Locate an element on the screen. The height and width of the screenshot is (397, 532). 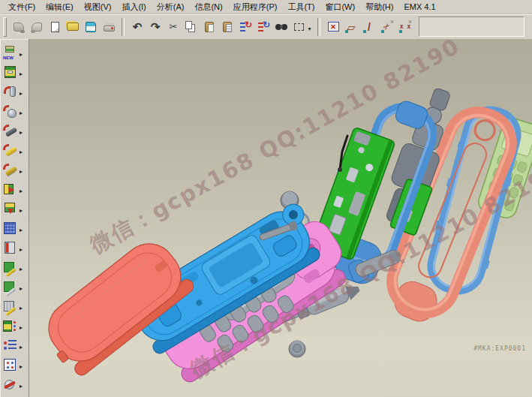
export-session-button is located at coordinates (37, 27).